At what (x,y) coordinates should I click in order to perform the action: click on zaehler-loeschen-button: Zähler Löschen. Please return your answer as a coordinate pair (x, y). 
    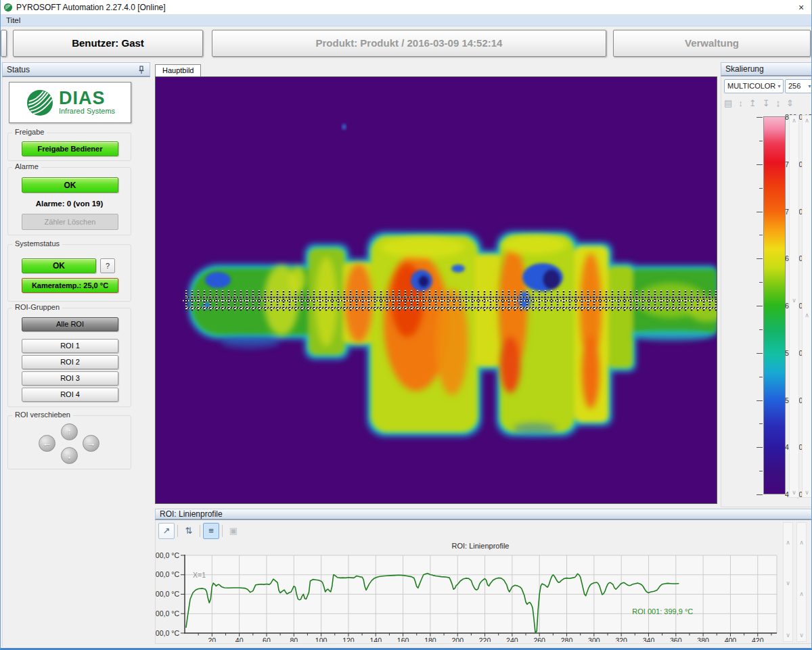
    Looking at the image, I should click on (70, 222).